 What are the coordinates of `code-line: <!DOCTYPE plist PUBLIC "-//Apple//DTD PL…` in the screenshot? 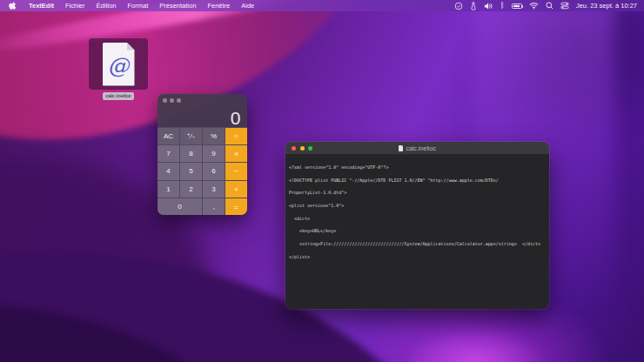 It's located at (419, 181).